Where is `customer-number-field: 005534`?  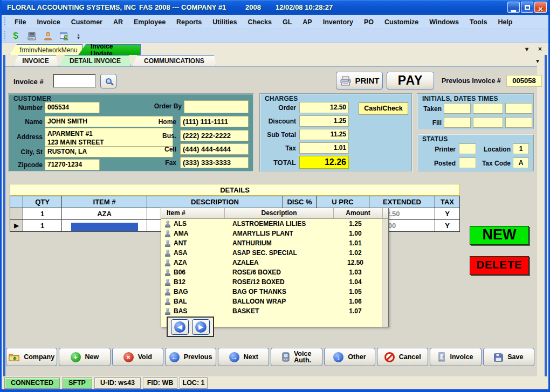 customer-number-field: 005534 is located at coordinates (72, 108).